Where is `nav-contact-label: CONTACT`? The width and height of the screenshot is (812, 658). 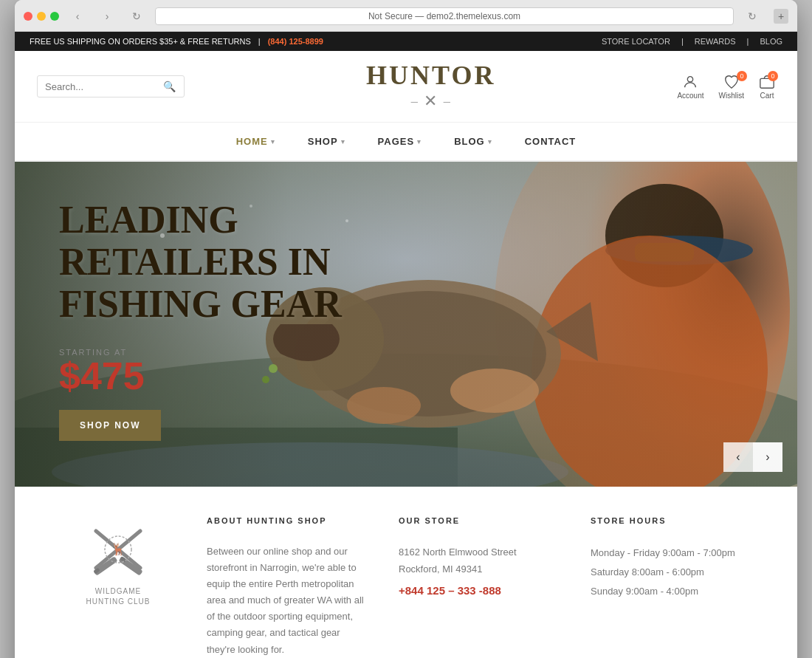 nav-contact-label: CONTACT is located at coordinates (551, 142).